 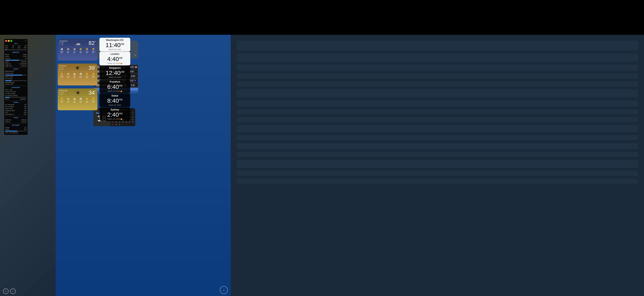 I want to click on weather-day-icon: 🌥️, so click(x=74, y=99).